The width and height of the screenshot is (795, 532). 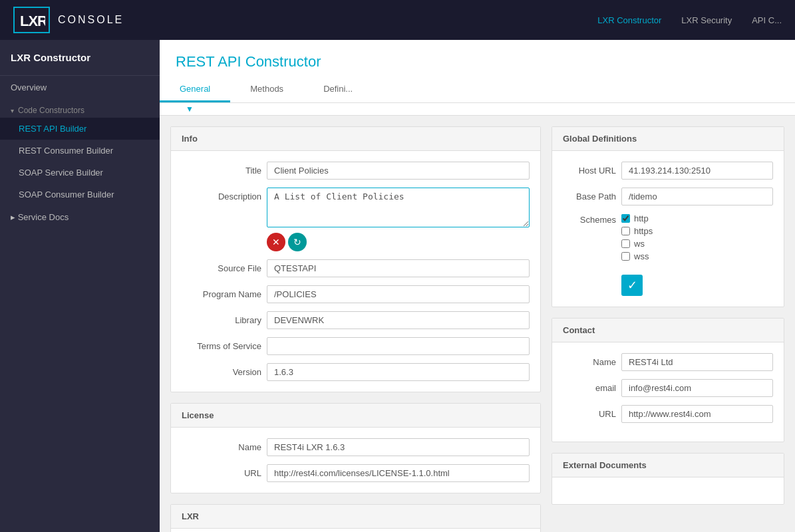 I want to click on external-docs-body, so click(x=668, y=491).